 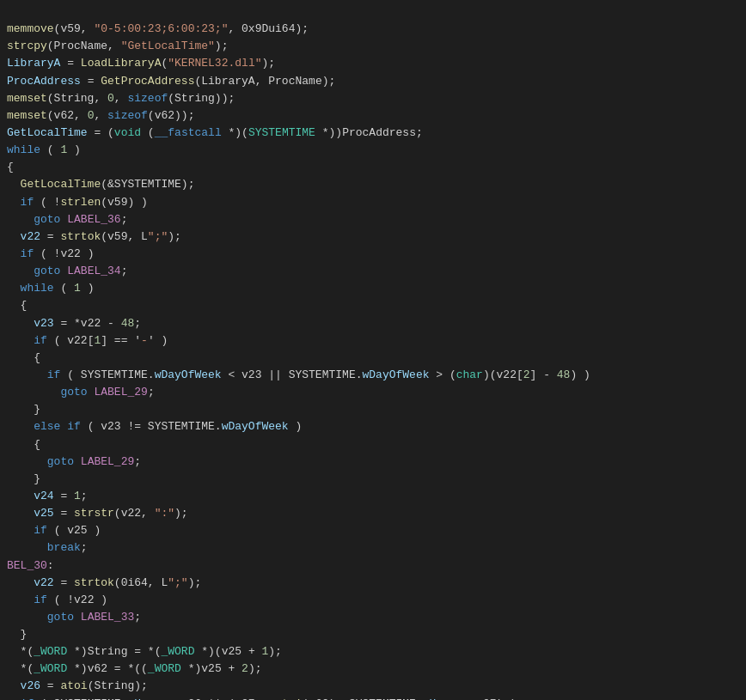 I want to click on code-line: v23 = *v22 - 48;, so click(x=373, y=324).